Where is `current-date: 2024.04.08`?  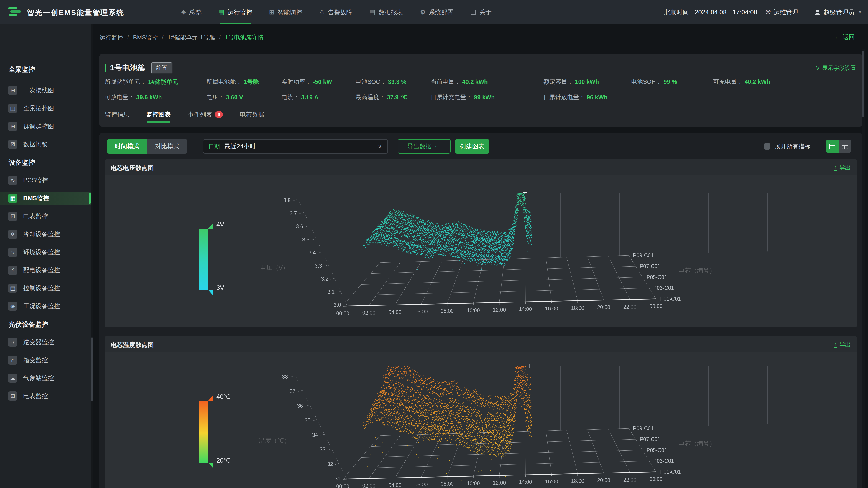
current-date: 2024.04.08 is located at coordinates (711, 12).